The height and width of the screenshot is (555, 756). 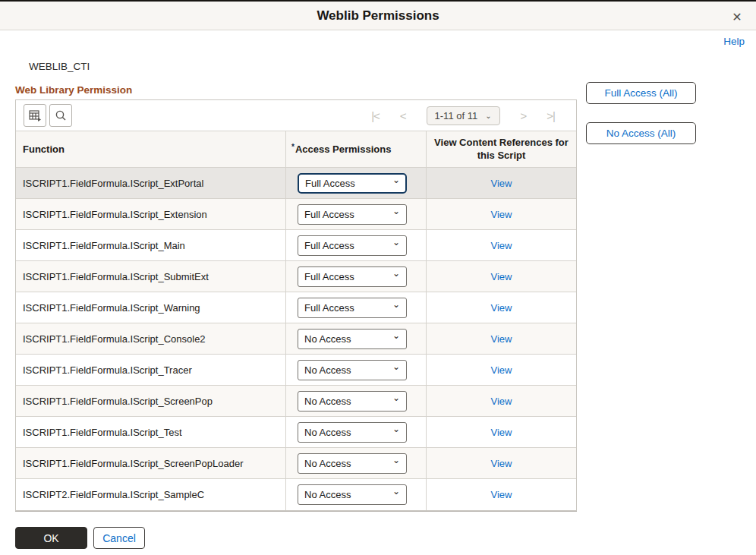 What do you see at coordinates (150, 370) in the screenshot?
I see `function-cell: ISCRIPT1.FieldFormula.IScript_Tracer` at bounding box center [150, 370].